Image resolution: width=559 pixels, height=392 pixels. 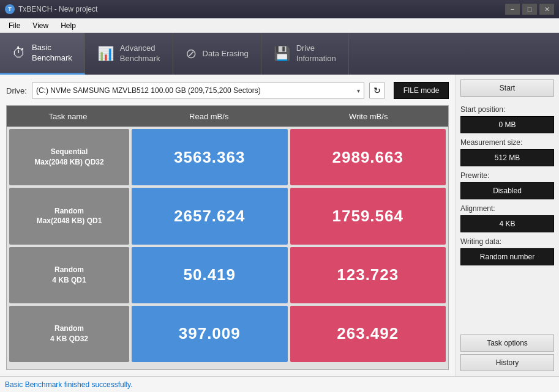 What do you see at coordinates (369, 216) in the screenshot?
I see `row-write-rand-large: 1759.564` at bounding box center [369, 216].